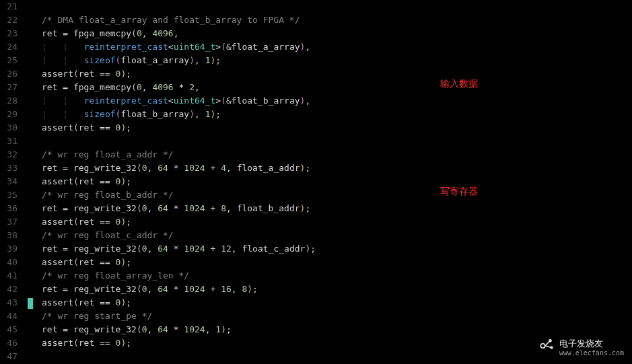 The width and height of the screenshot is (632, 364). I want to click on code-token: reinterpret_cast, so click(127, 101).